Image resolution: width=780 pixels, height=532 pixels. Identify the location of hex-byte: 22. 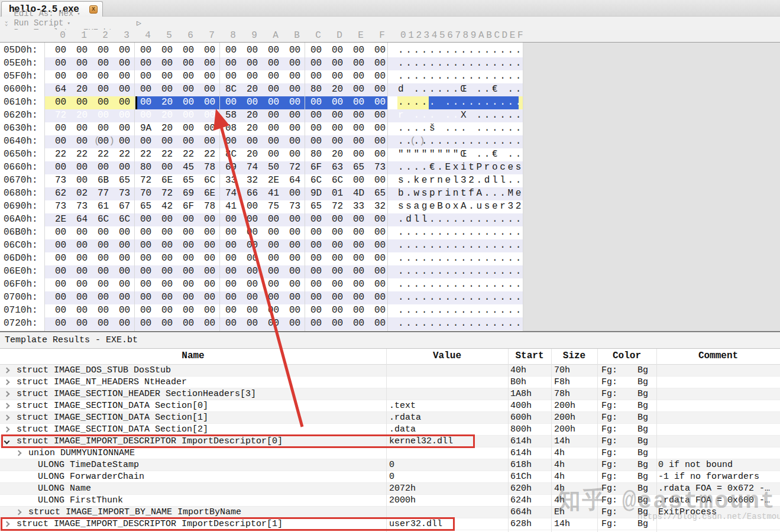
(190, 154).